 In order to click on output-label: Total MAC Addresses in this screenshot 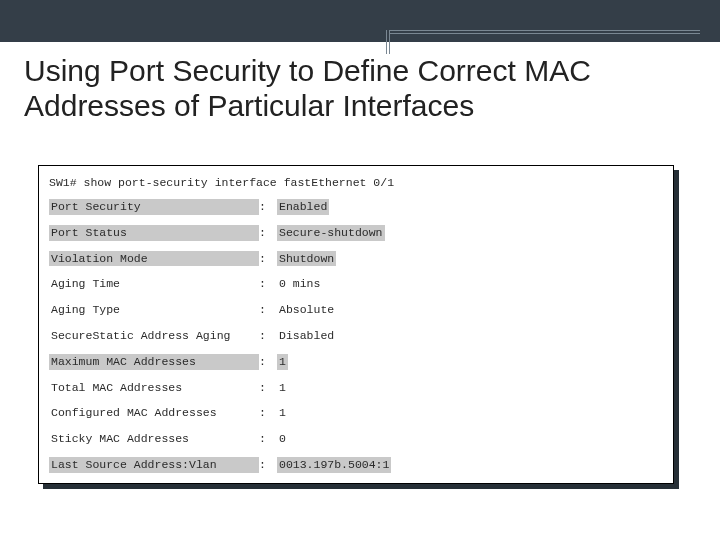, I will do `click(154, 388)`.